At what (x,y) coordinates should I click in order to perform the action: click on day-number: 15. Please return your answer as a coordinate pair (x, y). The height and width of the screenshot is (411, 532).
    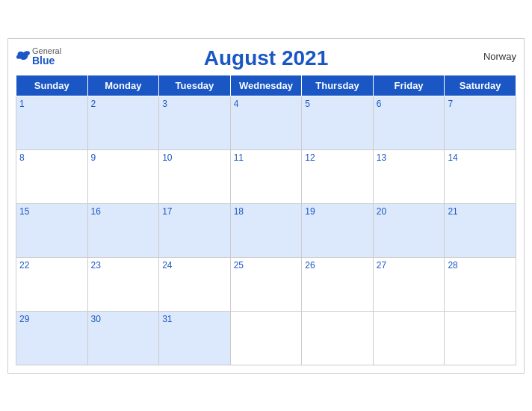
    Looking at the image, I should click on (24, 211).